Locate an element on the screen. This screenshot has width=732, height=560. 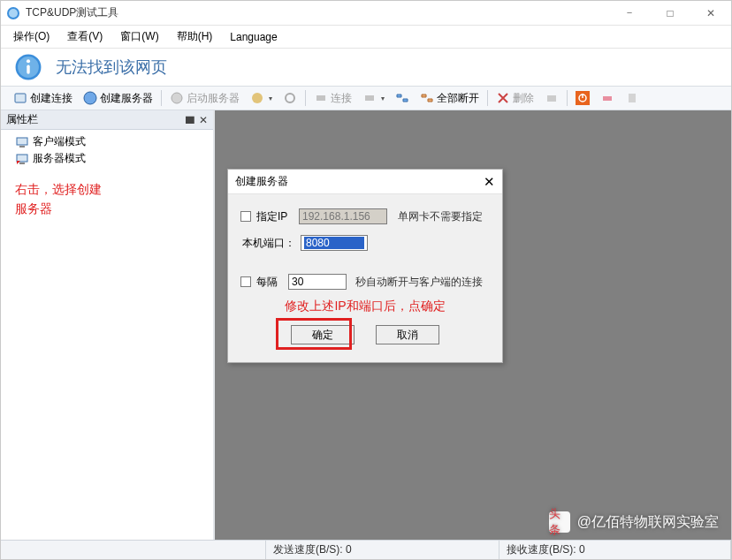
sidebar-close-icon: ✕ is located at coordinates (203, 120).